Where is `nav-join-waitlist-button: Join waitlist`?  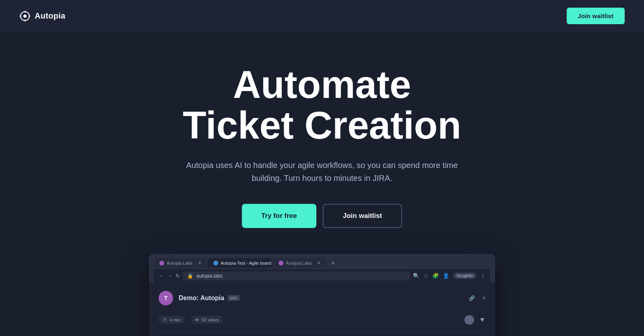 nav-join-waitlist-button: Join waitlist is located at coordinates (596, 16).